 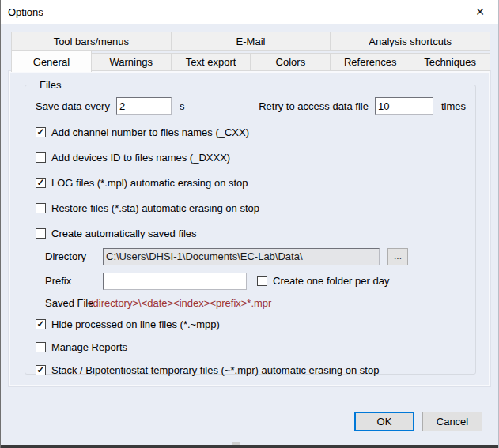 What do you see at coordinates (251, 208) in the screenshot?
I see `checkbox-restore-files-erase: Restore files (*.sta) automatic erasing …` at bounding box center [251, 208].